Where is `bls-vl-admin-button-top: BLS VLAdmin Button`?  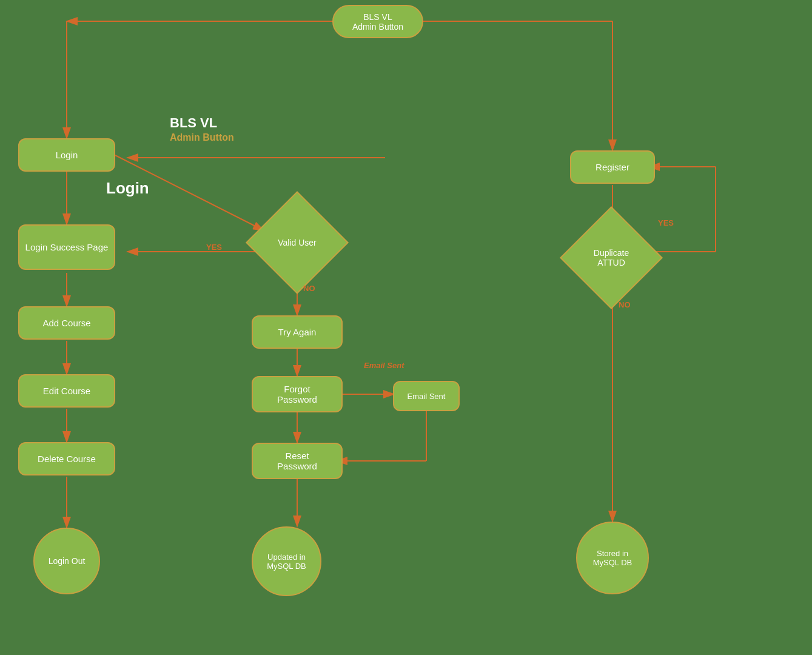
bls-vl-admin-button-top: BLS VLAdmin Button is located at coordinates (378, 22).